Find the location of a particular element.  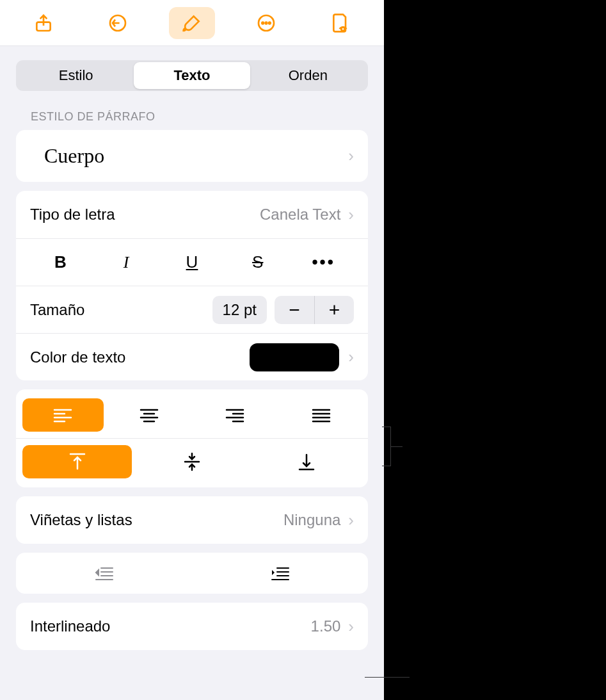

brush-icon is located at coordinates (192, 23).